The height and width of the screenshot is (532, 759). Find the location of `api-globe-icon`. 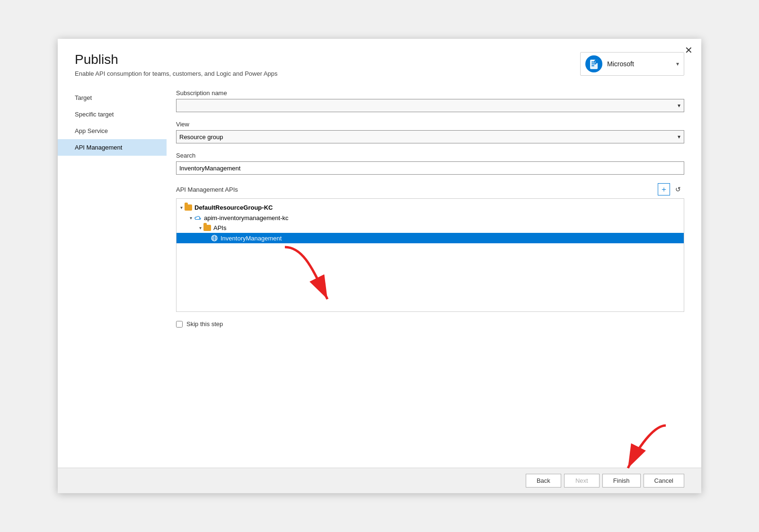

api-globe-icon is located at coordinates (214, 238).